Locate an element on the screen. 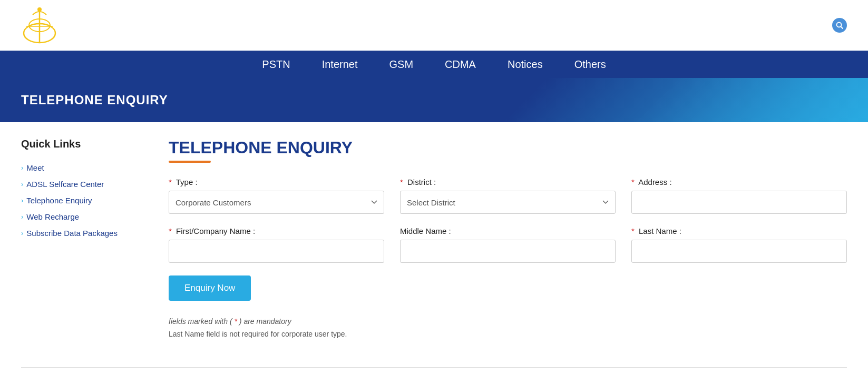 This screenshot has height=374, width=868. nav-email: Email is located at coordinates (806, 25).